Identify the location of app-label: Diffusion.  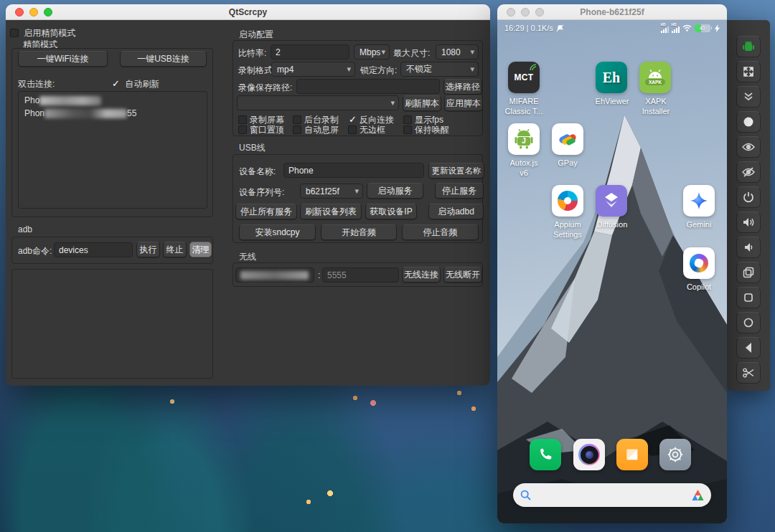
(612, 224).